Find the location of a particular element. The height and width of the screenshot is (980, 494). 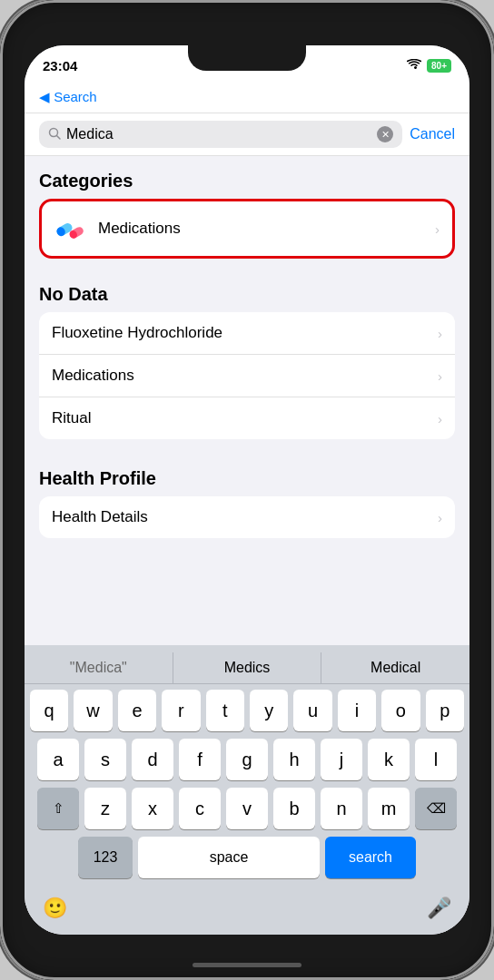

clear-button: ✕ is located at coordinates (385, 134).